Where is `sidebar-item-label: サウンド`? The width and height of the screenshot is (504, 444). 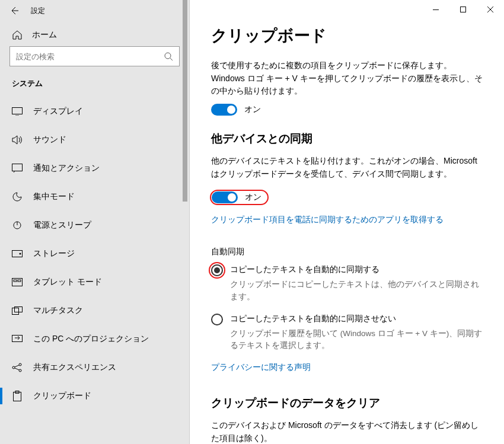
sidebar-item-label: サウンド is located at coordinates (50, 140).